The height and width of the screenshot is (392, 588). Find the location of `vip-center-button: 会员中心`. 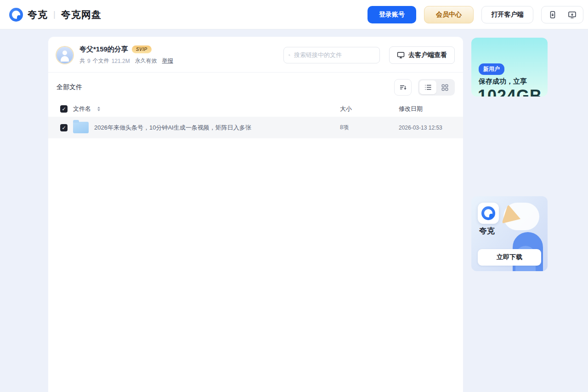

vip-center-button: 会员中心 is located at coordinates (449, 15).